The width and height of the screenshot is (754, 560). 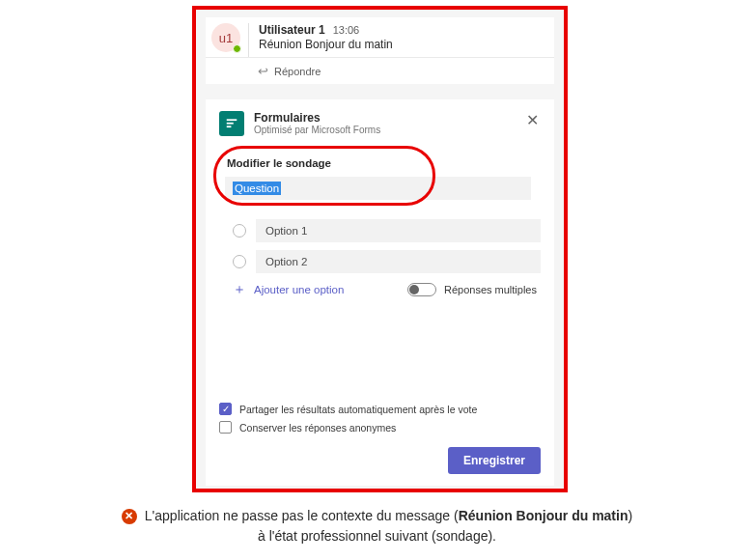 I want to click on question-placeholder-text: Question, so click(x=257, y=188).